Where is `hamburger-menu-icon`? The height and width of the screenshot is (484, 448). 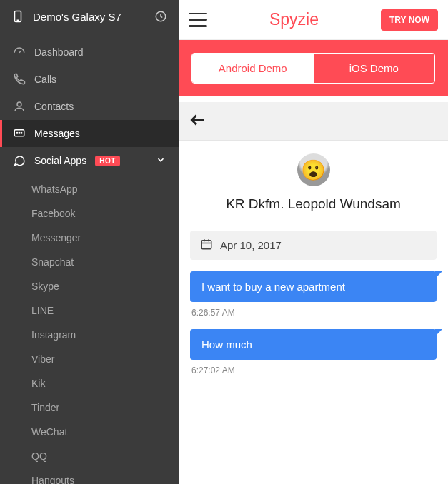
hamburger-menu-icon is located at coordinates (198, 20).